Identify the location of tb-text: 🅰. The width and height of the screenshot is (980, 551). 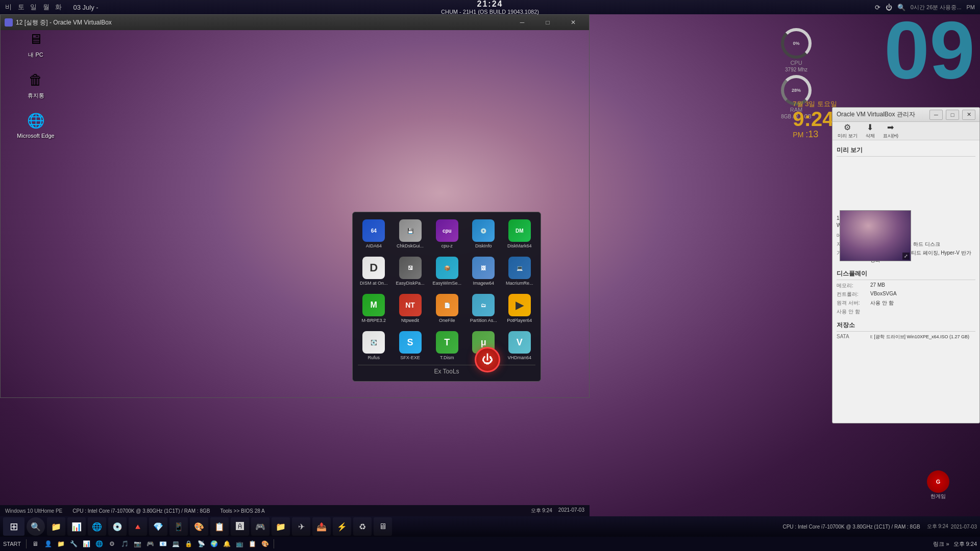
(240, 527).